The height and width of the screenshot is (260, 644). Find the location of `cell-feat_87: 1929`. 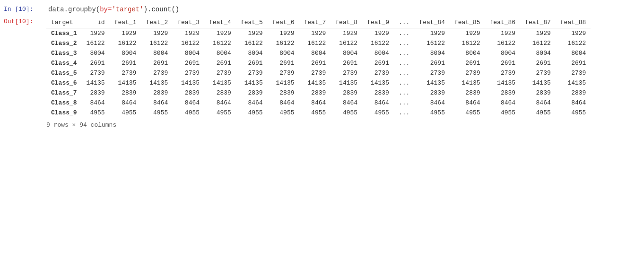

cell-feat_87: 1929 is located at coordinates (538, 34).